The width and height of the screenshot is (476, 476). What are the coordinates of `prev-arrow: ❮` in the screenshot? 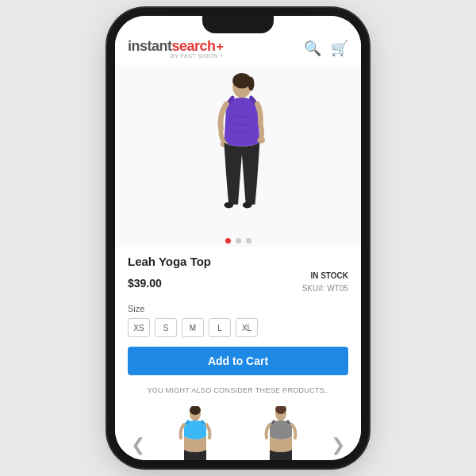 It's located at (138, 445).